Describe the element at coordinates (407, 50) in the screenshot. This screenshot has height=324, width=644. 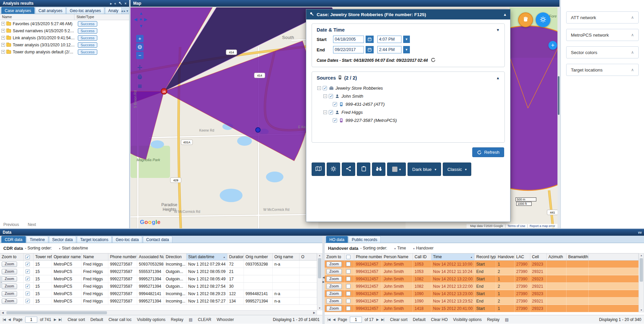
I see `end-time-dropdown: ▼` at that location.